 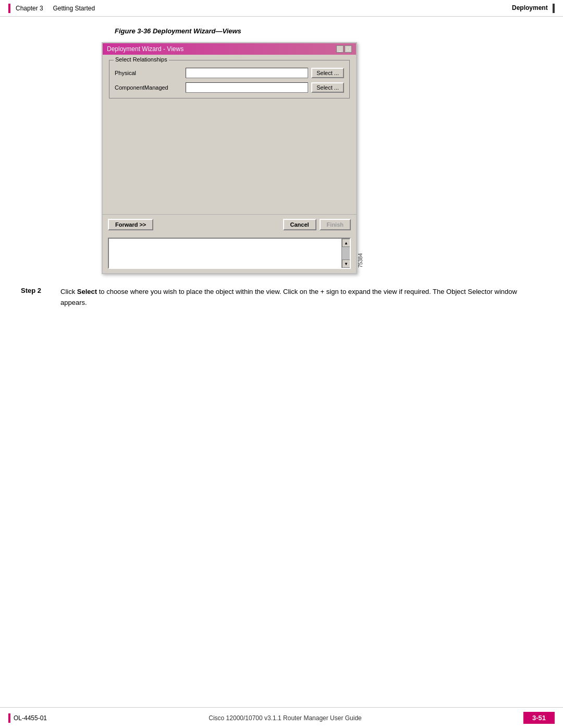 What do you see at coordinates (229, 224) in the screenshot?
I see `dialog-footer: Forward >> Cancel Finish` at bounding box center [229, 224].